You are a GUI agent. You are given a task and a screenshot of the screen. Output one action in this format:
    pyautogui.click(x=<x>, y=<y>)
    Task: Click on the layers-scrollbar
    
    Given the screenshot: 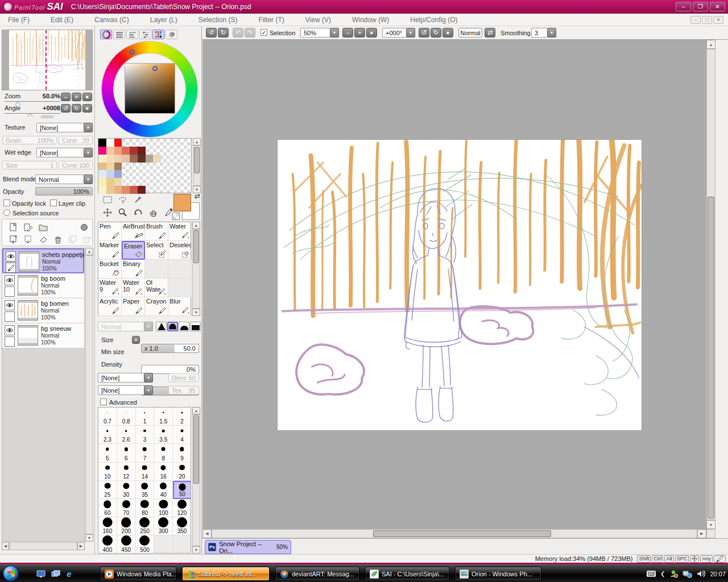 What is the action you would take?
    pyautogui.click(x=89, y=394)
    